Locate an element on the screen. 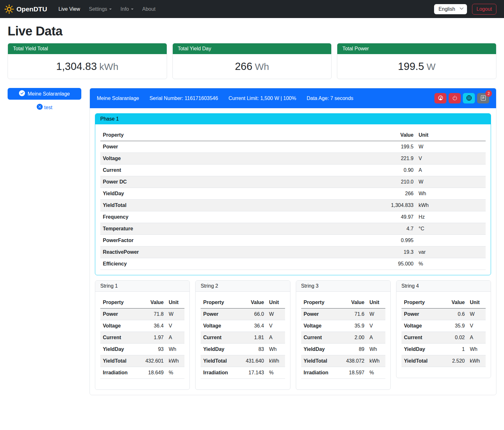 The image size is (504, 430). row-unit: Hz is located at coordinates (451, 217).